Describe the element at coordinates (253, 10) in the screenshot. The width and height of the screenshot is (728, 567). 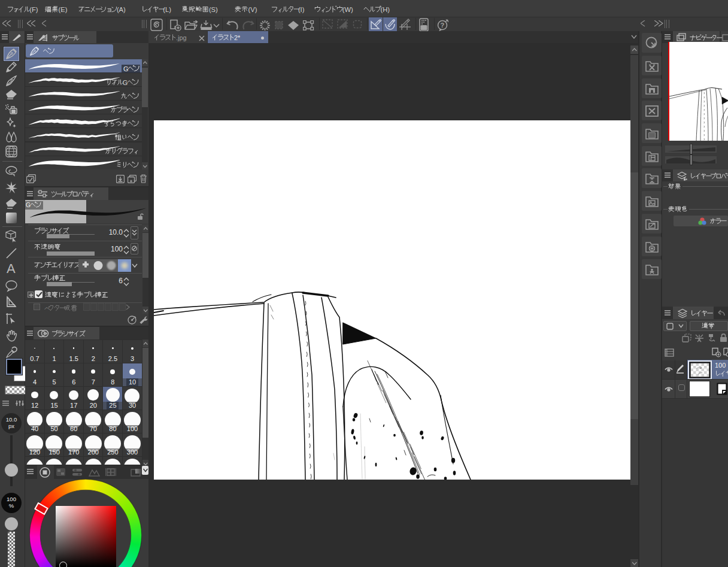
I see `svg-text: (V)` at that location.